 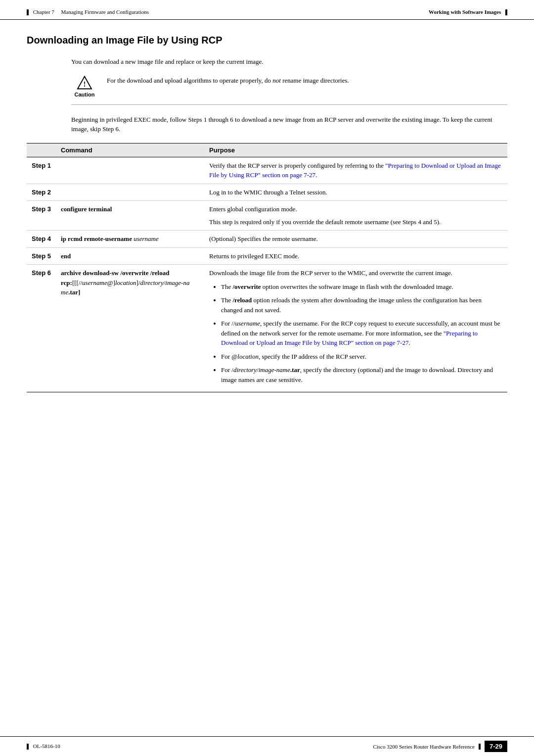 What do you see at coordinates (42, 170) in the screenshot?
I see `step-1-label: Step 1` at bounding box center [42, 170].